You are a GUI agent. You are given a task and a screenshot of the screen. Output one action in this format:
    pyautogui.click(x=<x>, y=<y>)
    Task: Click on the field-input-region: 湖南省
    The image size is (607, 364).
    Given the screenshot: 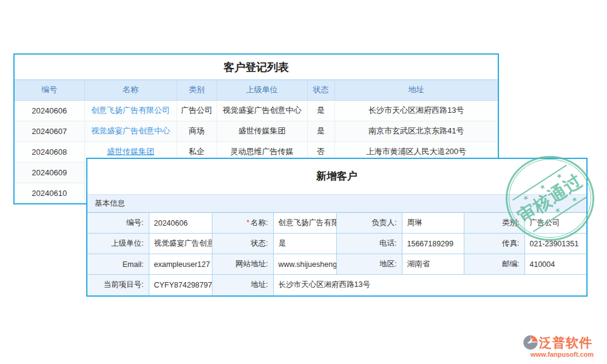 What is the action you would take?
    pyautogui.click(x=433, y=265)
    